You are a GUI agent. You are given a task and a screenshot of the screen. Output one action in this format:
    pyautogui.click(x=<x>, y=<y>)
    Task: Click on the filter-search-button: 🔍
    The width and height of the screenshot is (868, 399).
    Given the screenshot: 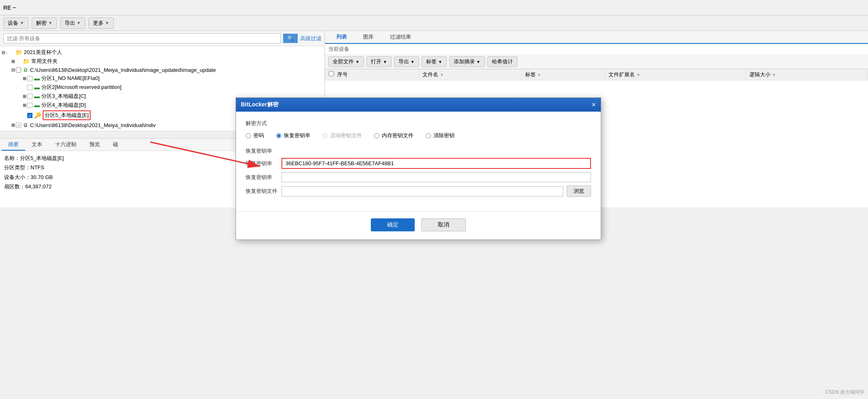 What is the action you would take?
    pyautogui.click(x=290, y=38)
    